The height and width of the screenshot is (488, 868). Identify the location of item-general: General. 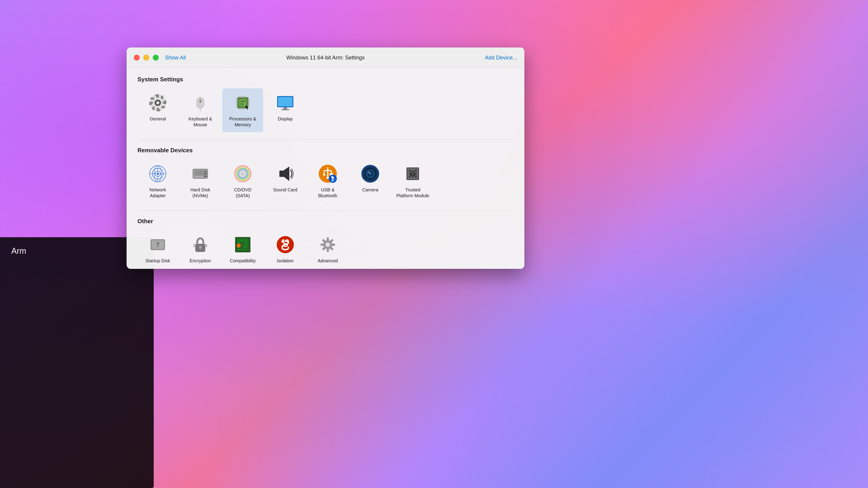
(158, 110).